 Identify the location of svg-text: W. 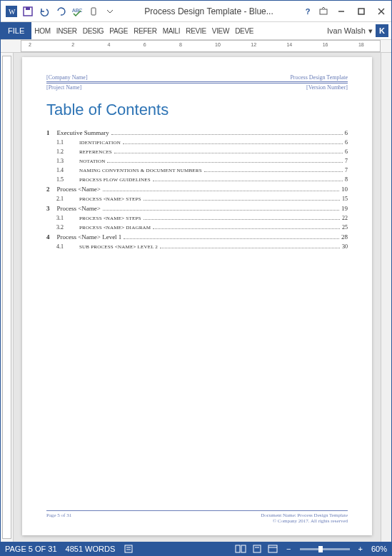
(12, 11).